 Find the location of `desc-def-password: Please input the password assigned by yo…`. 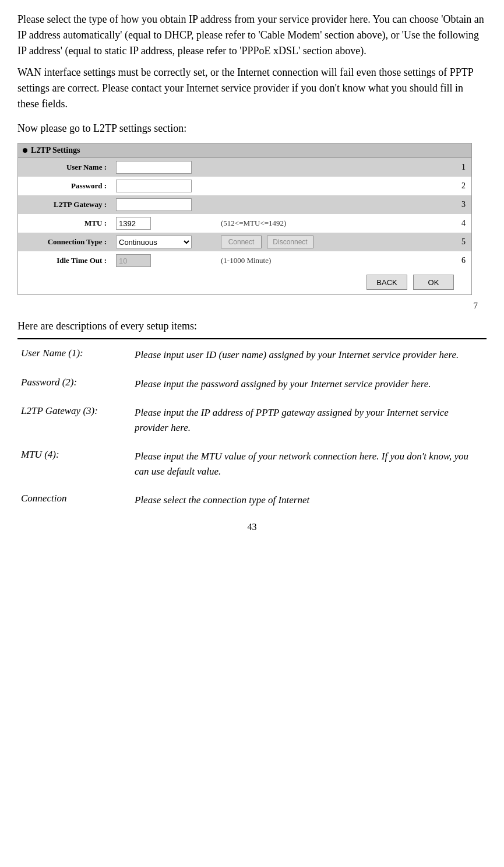

desc-def-password: Please input the password assigned by yo… is located at coordinates (309, 384).